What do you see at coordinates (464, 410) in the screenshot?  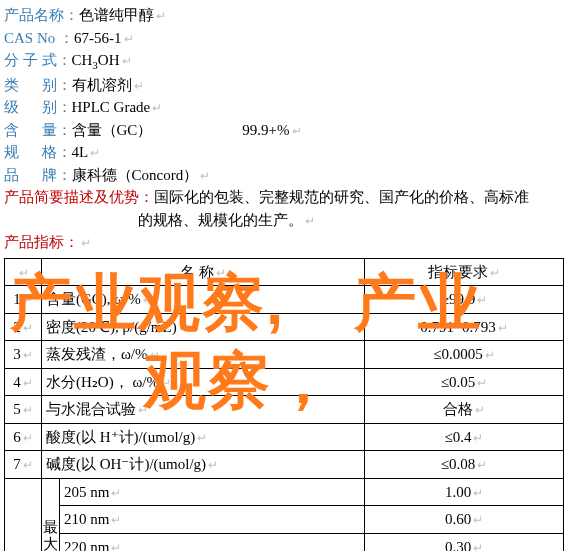 I see `row-req: 合格` at bounding box center [464, 410].